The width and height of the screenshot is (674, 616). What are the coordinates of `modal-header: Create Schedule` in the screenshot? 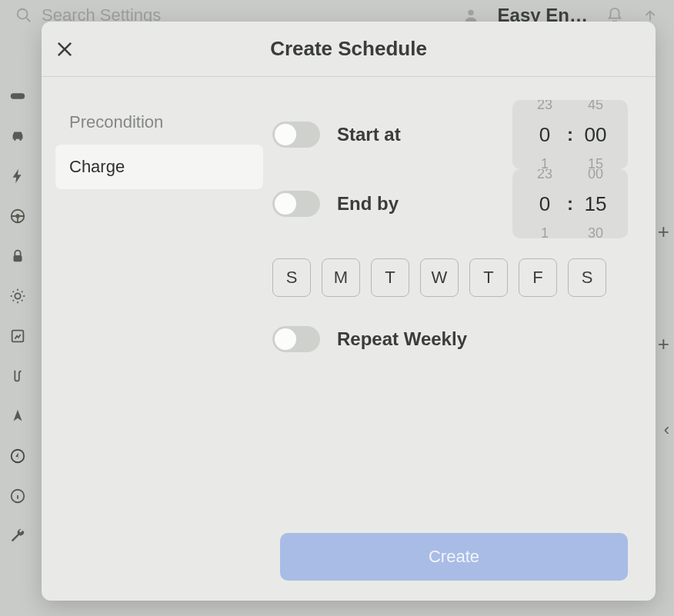 It's located at (349, 49).